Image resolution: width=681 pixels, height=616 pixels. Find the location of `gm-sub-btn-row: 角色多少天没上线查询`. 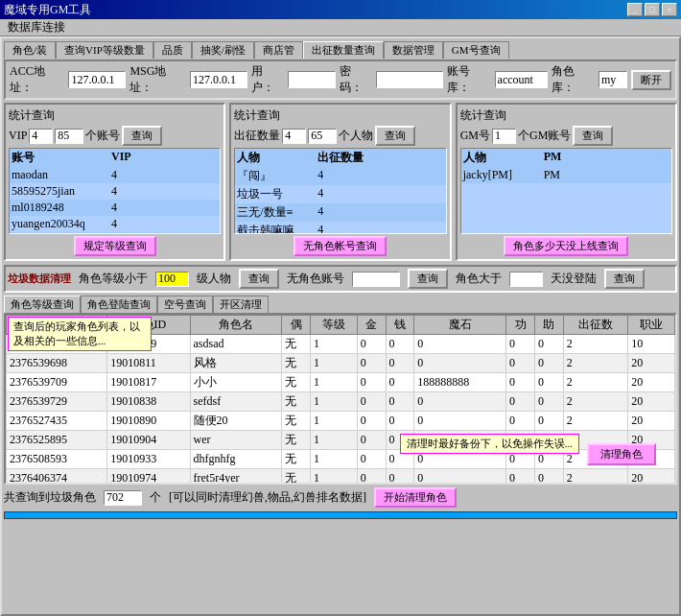

gm-sub-btn-row: 角色多少天没上线查询 is located at coordinates (566, 246).